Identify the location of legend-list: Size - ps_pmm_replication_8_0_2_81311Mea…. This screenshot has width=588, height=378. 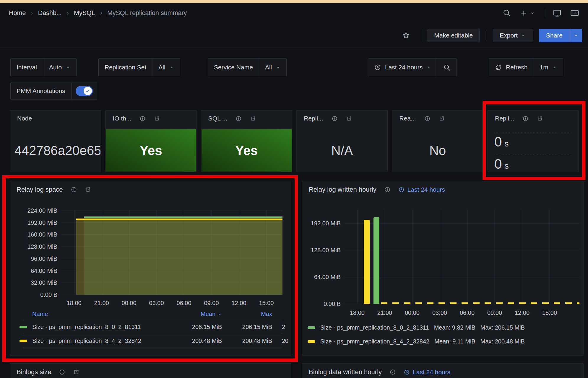
(446, 335).